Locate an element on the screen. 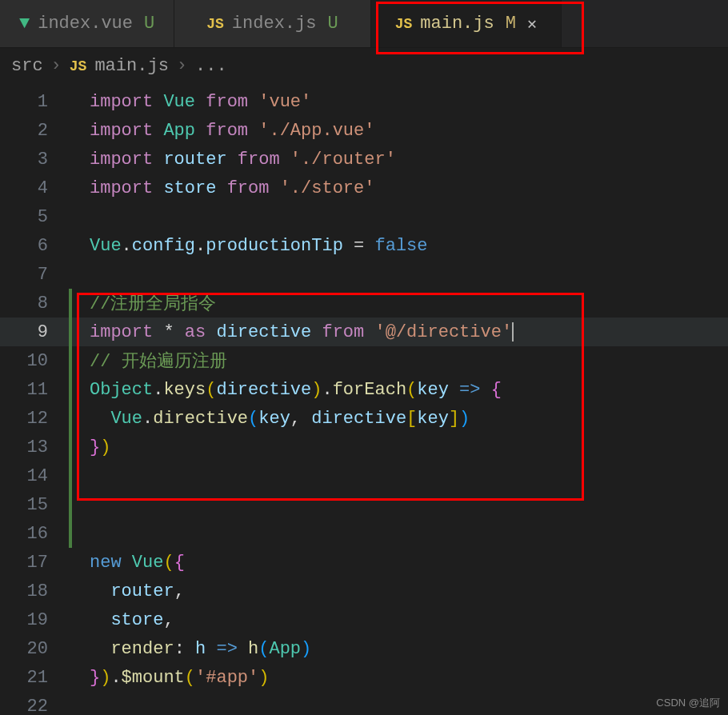  code-line: 9import * as directive from '@/directive… is located at coordinates (364, 332).